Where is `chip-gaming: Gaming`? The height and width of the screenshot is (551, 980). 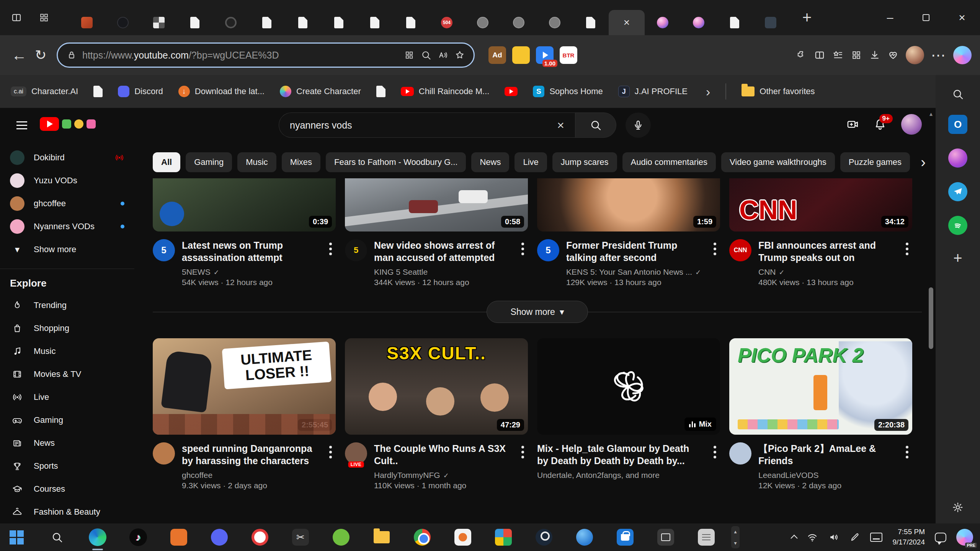 chip-gaming: Gaming is located at coordinates (209, 162).